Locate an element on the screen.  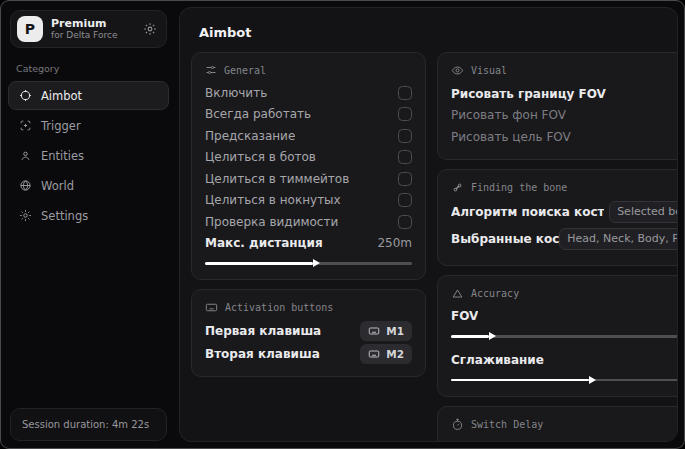
page-title: Aimbot is located at coordinates (430, 32).